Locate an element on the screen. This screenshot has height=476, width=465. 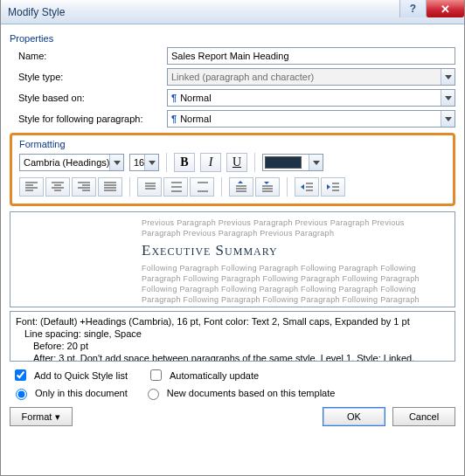
following-label: Style for following paragraph: is located at coordinates (93, 119).